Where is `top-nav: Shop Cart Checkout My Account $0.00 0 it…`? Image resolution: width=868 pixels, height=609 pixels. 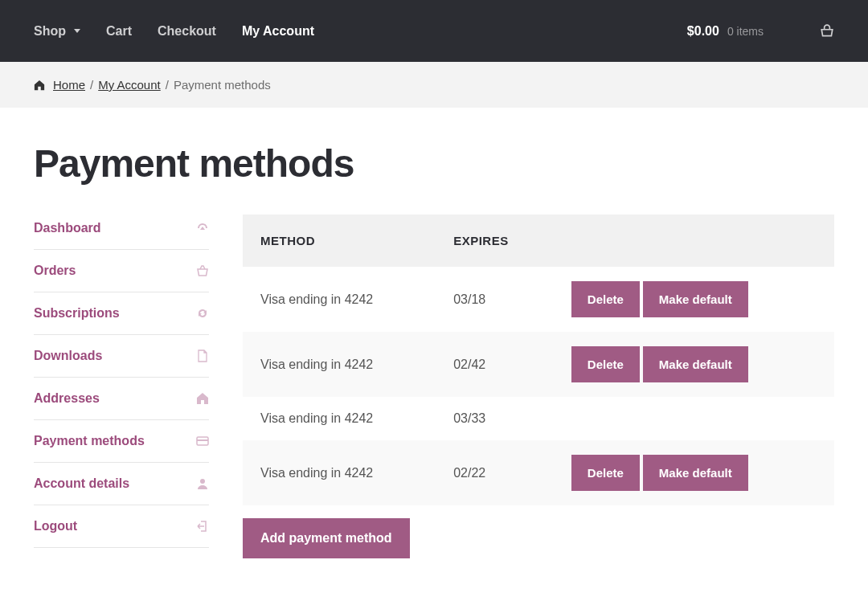 top-nav: Shop Cart Checkout My Account $0.00 0 it… is located at coordinates (434, 31).